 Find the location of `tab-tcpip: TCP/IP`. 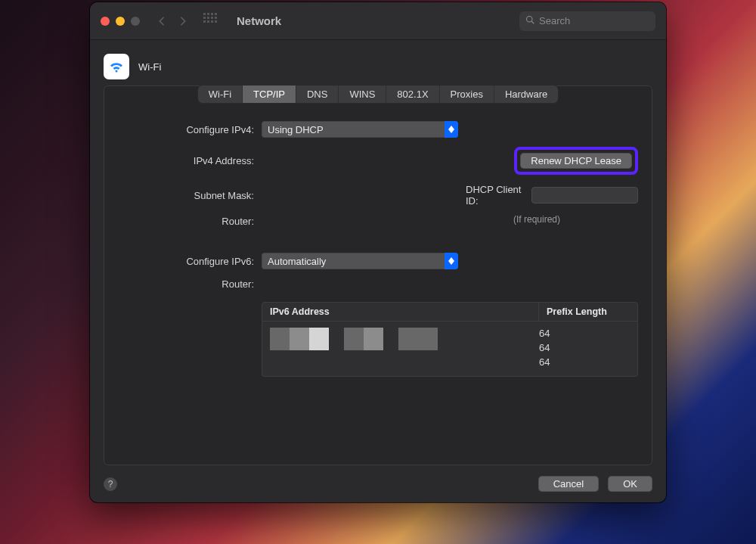

tab-tcpip: TCP/IP is located at coordinates (269, 94).